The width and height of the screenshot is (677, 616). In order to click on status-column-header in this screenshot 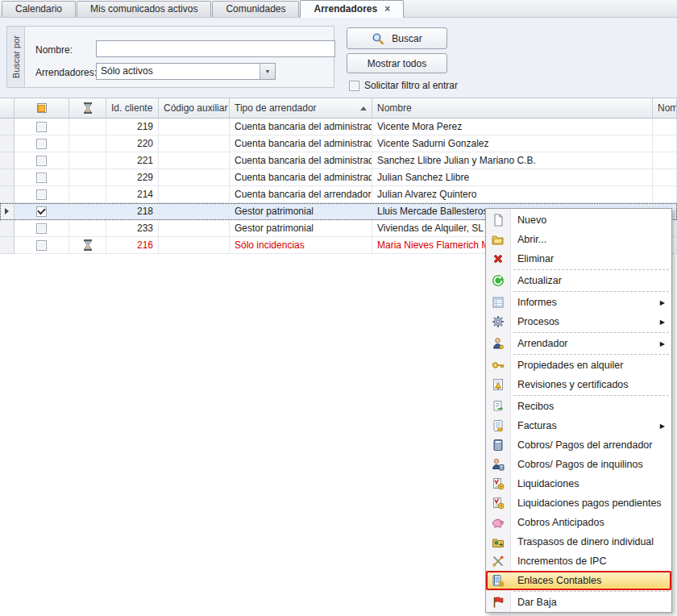, I will do `click(88, 108)`.